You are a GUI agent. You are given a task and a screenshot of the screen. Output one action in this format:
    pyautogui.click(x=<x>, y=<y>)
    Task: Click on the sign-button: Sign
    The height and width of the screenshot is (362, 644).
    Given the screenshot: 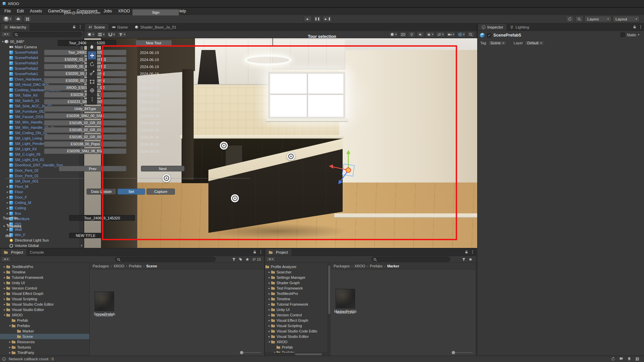 What is the action you would take?
    pyautogui.click(x=156, y=12)
    